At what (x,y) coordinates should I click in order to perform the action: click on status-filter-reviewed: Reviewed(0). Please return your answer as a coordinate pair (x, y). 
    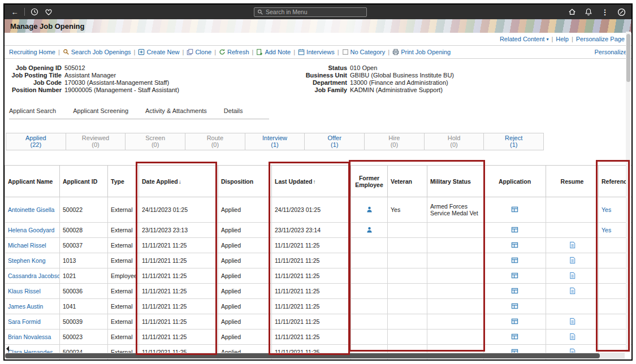
    Looking at the image, I should click on (96, 141).